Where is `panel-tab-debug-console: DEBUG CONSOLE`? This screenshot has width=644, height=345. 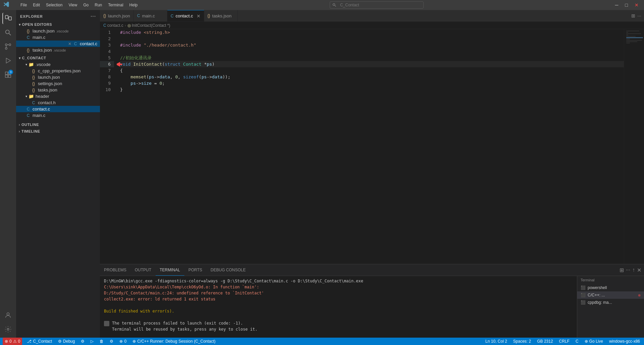
panel-tab-debug-console: DEBUG CONSOLE is located at coordinates (228, 270).